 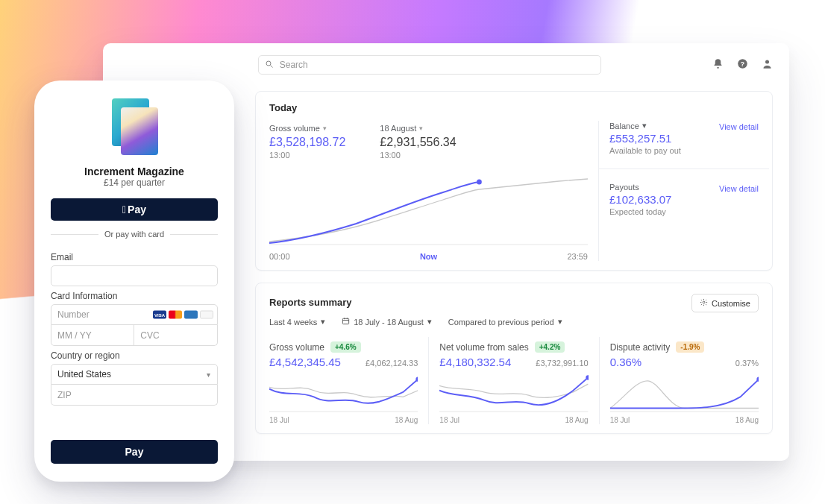 I want to click on report-mini: Net volume from sales +4.2% £4,180,332.5…, so click(x=514, y=380).